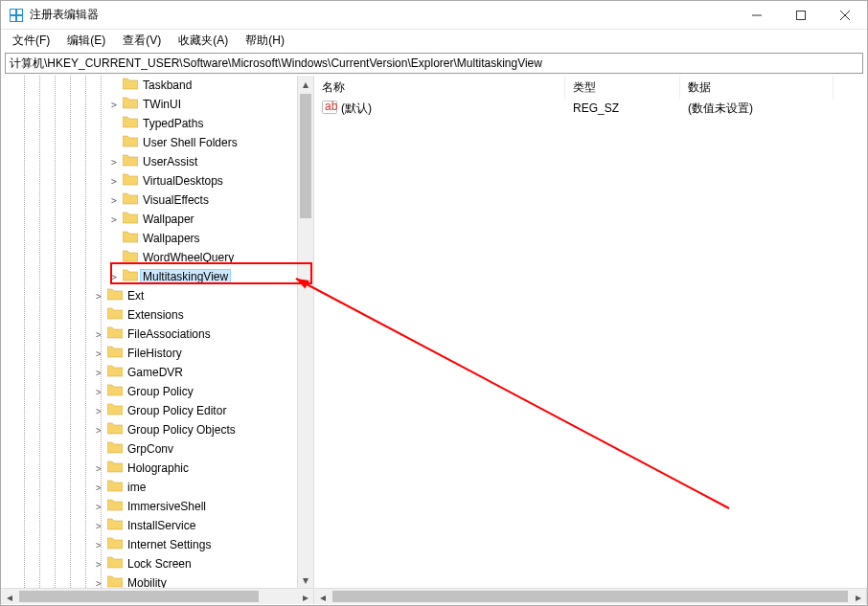  What do you see at coordinates (149, 315) in the screenshot?
I see `tree-item: Extensions` at bounding box center [149, 315].